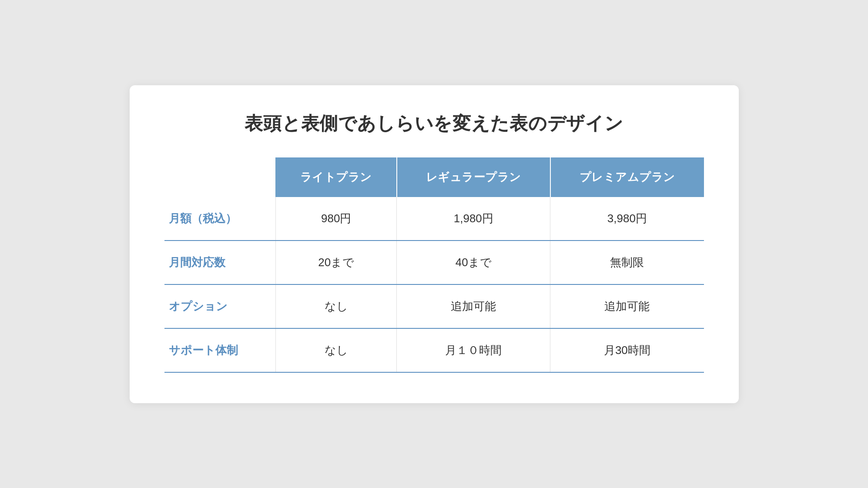  Describe the element at coordinates (220, 351) in the screenshot. I see `row-label-support: サポート体制` at that location.